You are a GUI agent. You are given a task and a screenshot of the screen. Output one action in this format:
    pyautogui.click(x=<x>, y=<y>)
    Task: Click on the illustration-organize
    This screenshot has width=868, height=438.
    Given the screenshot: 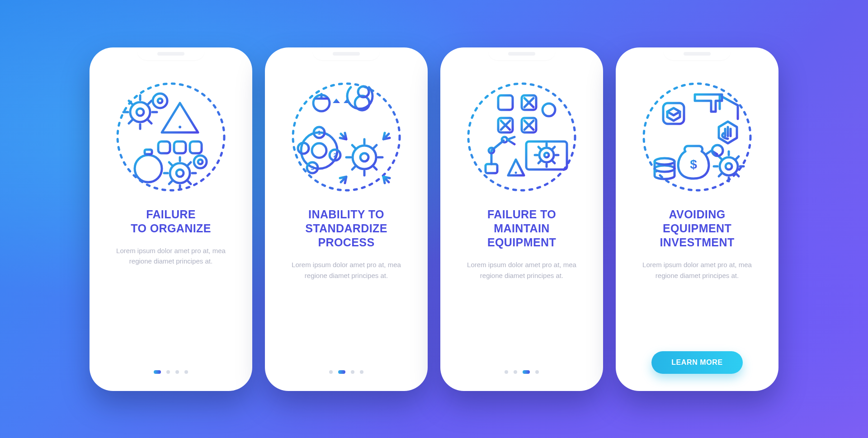 What is the action you would take?
    pyautogui.click(x=171, y=137)
    